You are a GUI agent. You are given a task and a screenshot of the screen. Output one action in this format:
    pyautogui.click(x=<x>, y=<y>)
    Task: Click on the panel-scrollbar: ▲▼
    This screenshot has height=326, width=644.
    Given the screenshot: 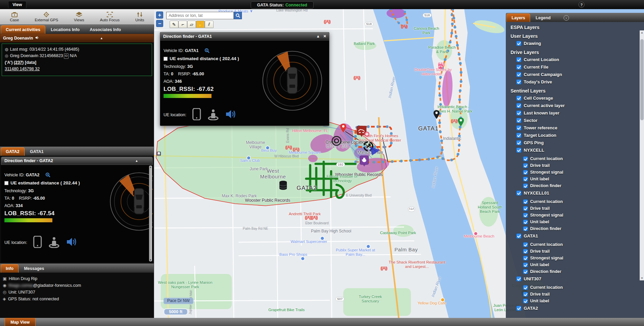 What is the action you would take?
    pyautogui.click(x=151, y=214)
    